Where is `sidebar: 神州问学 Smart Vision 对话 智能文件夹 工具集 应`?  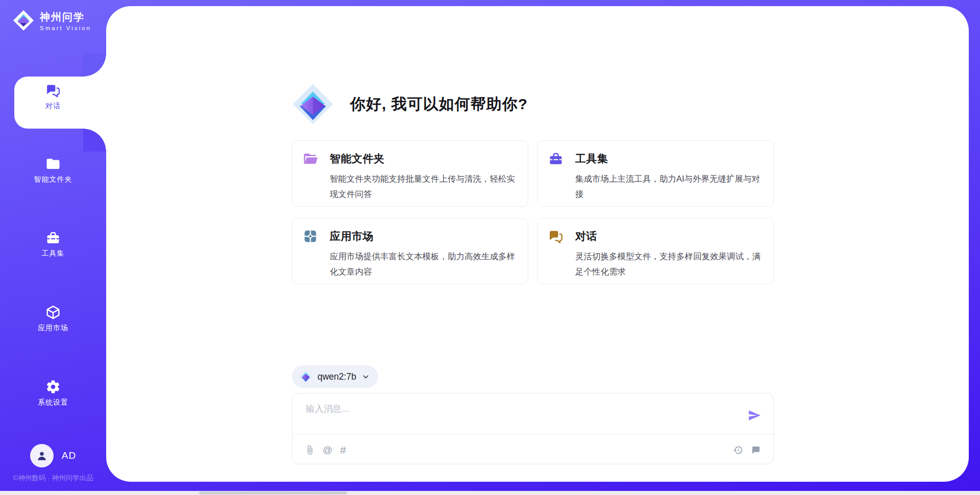
sidebar: 神州问学 Smart Vision 对话 智能文件夹 工具集 应 is located at coordinates (53, 247).